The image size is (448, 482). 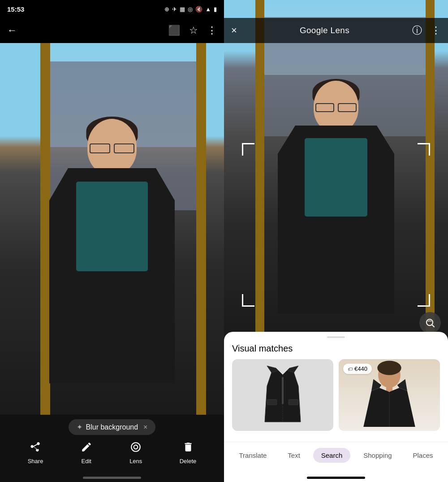 I want to click on price-badge: 🏷 €440, so click(x=358, y=369).